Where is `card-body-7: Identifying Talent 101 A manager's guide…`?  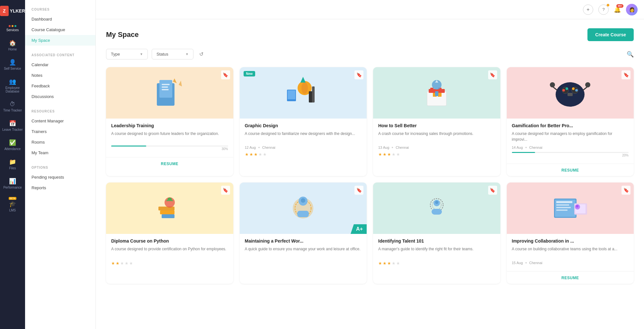 card-body-7: Identifying Talent 101 A manager's guide… is located at coordinates (437, 253).